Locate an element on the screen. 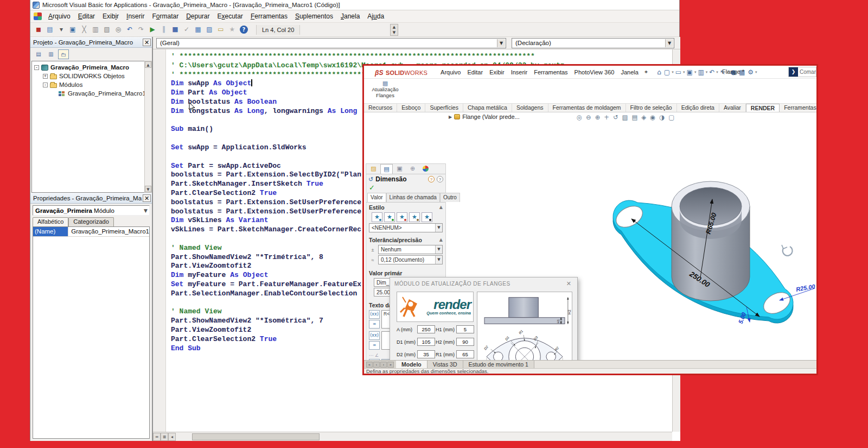  first-tab-icon: « is located at coordinates (369, 365).